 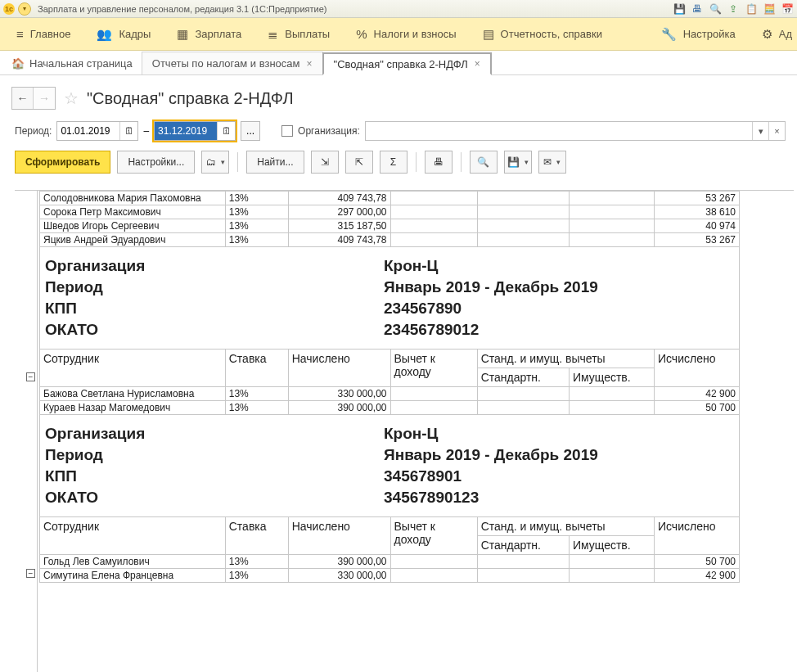 I want to click on date-to-input, so click(x=186, y=131).